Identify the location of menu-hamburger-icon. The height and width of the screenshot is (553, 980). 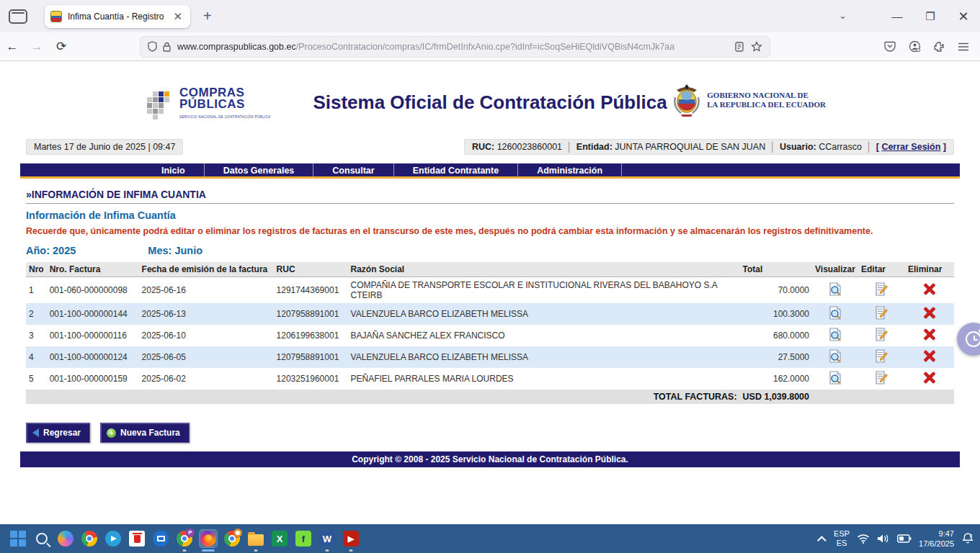
(963, 47).